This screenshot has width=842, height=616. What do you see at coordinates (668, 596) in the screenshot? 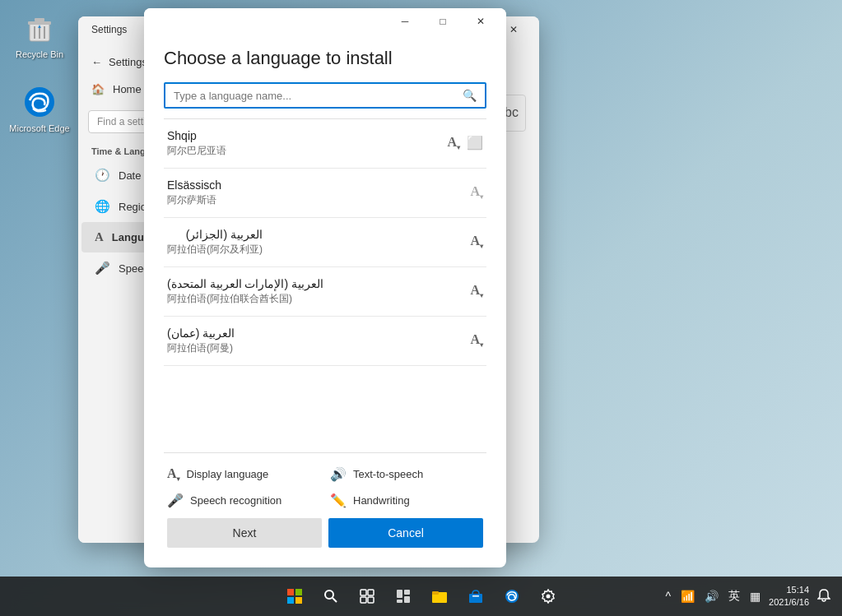
I see `tray-expand-icon: ^` at bounding box center [668, 596].